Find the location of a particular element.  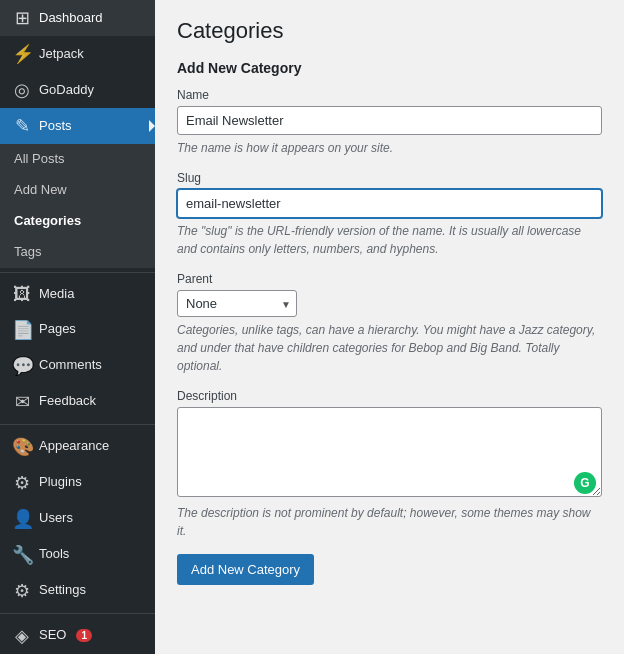

sidebar-item-tags: Tags is located at coordinates (78, 252).